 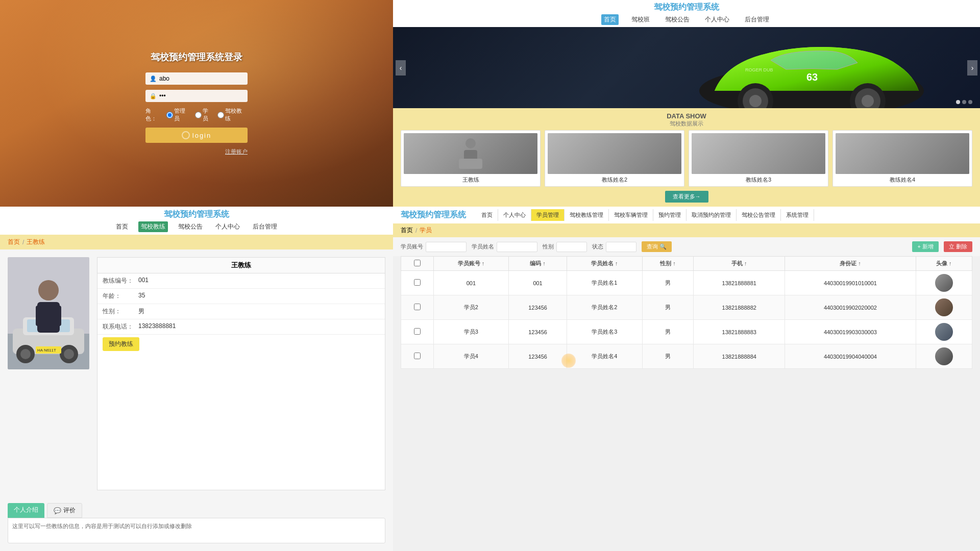 What do you see at coordinates (241, 296) in the screenshot?
I see `instructor-field-age: 年龄： 35` at bounding box center [241, 296].